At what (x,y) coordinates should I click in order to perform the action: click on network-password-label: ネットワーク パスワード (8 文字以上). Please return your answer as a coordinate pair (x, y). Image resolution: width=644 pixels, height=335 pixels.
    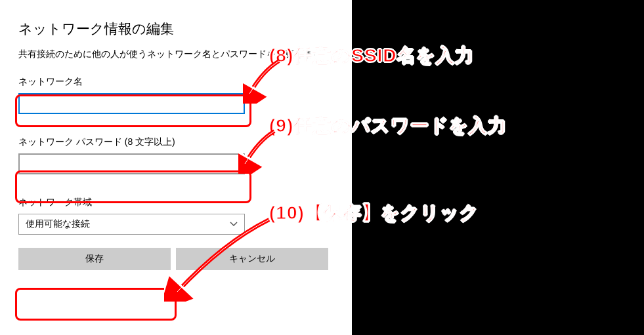
    Looking at the image, I should click on (176, 142).